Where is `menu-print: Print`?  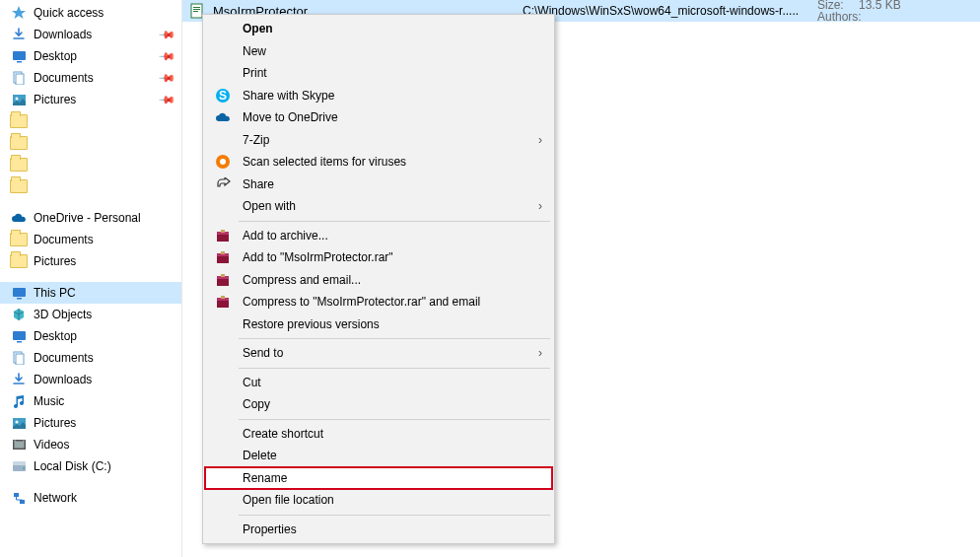
menu-print: Print is located at coordinates (379, 73).